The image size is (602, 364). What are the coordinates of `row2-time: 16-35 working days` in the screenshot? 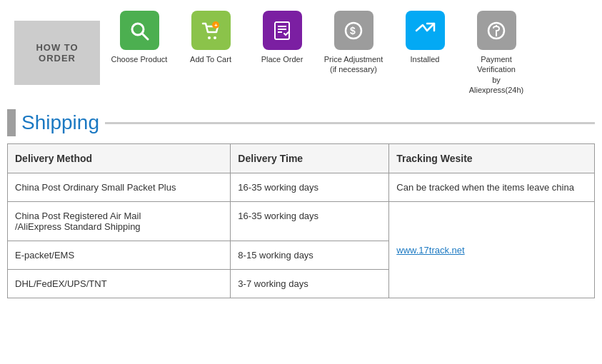 It's located at (310, 221).